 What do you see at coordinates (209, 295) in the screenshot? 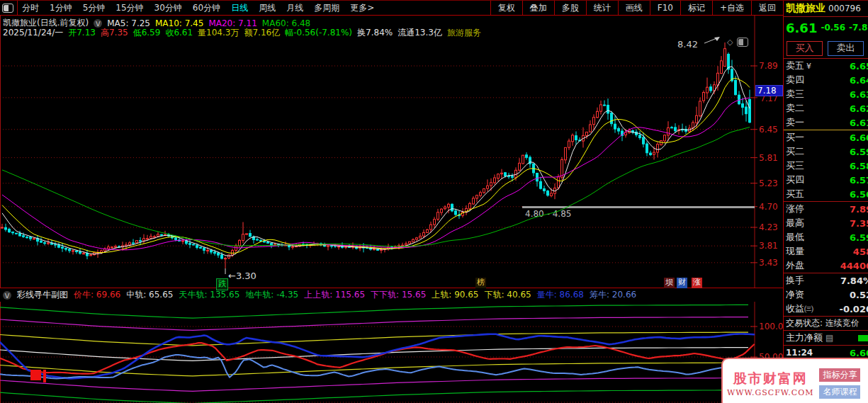
I see `indicator-legend-item: 天牛轨: 135.65` at bounding box center [209, 295].